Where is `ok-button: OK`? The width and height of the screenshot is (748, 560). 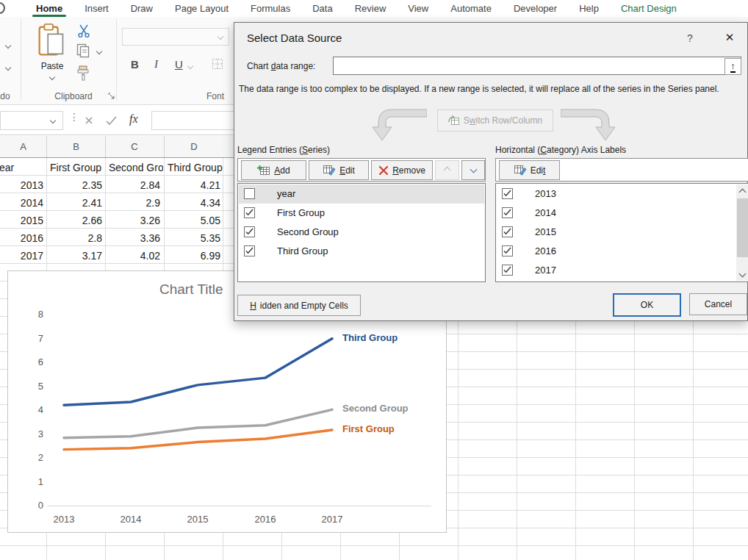 ok-button: OK is located at coordinates (647, 305).